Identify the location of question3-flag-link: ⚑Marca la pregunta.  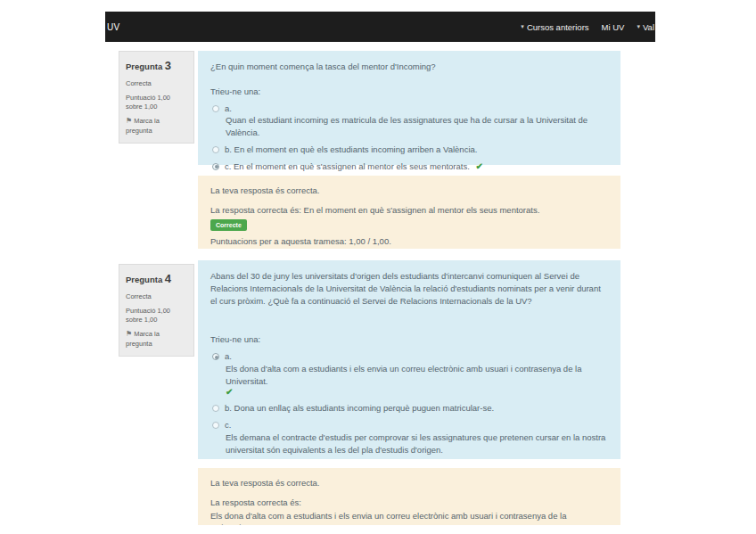
(157, 127).